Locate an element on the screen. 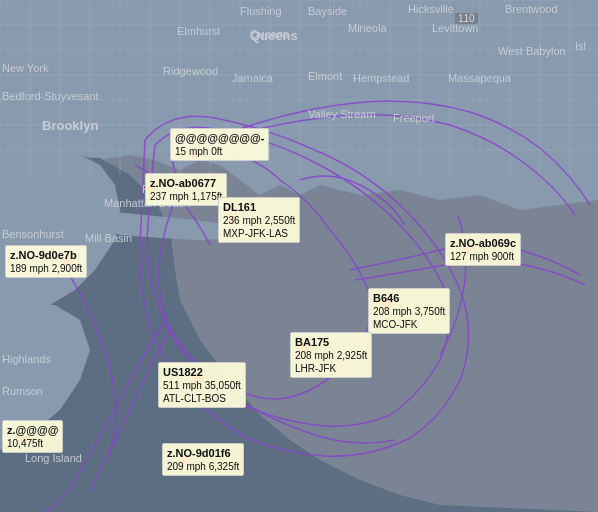 The height and width of the screenshot is (512, 598). aircraft-9d0e7b is located at coordinates (68, 260).